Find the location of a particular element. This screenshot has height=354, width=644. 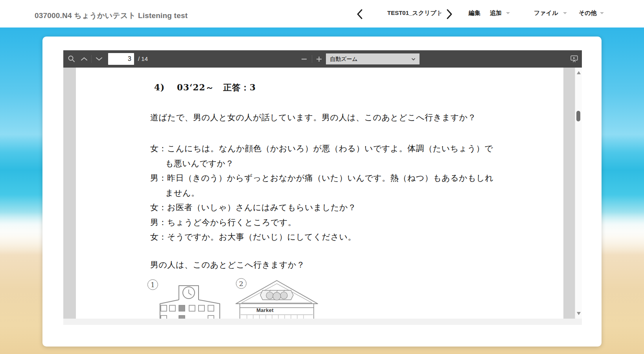

menu-add: 追加 is located at coordinates (496, 13).